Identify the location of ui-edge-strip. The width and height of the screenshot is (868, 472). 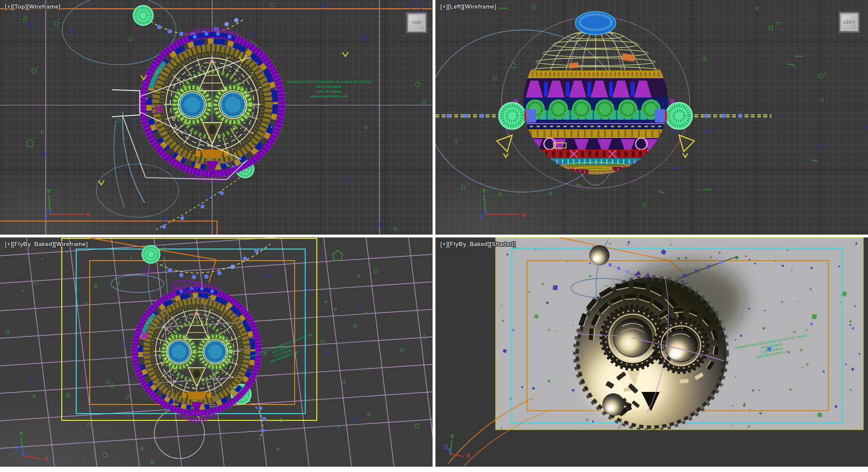
(434, 469).